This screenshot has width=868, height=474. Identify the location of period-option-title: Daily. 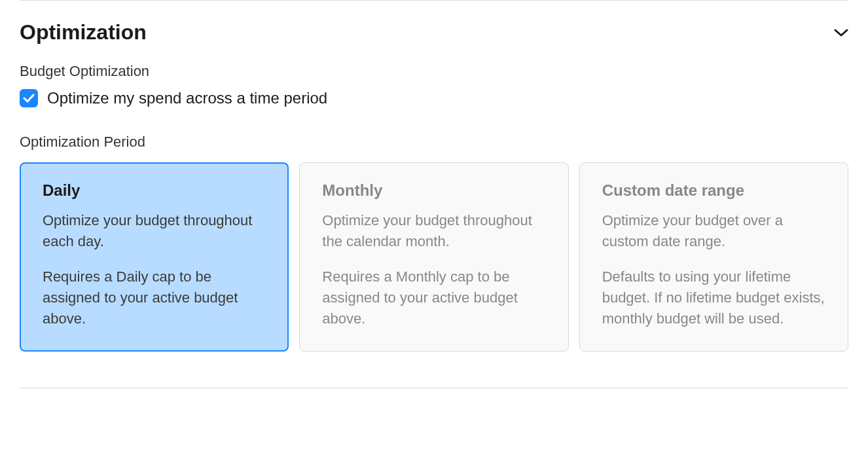
(154, 191).